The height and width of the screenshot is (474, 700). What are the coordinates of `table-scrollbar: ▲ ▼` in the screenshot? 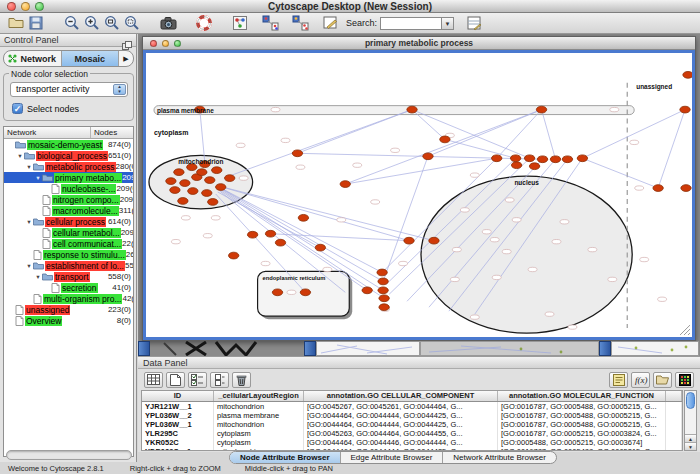 It's located at (690, 420).